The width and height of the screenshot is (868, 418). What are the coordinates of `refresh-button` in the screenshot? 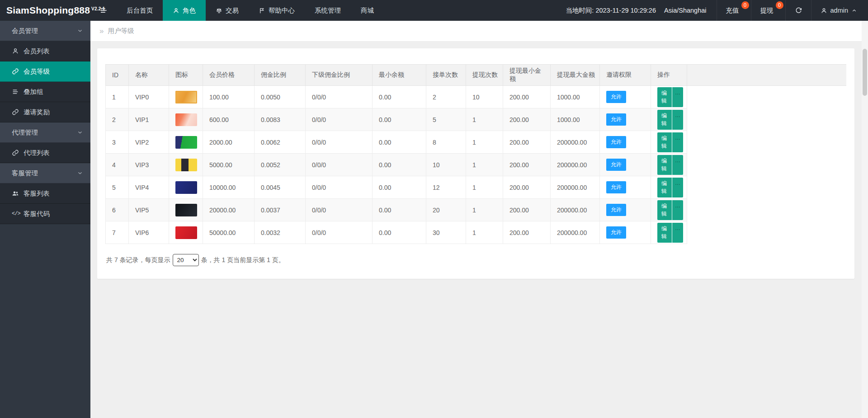 It's located at (798, 10).